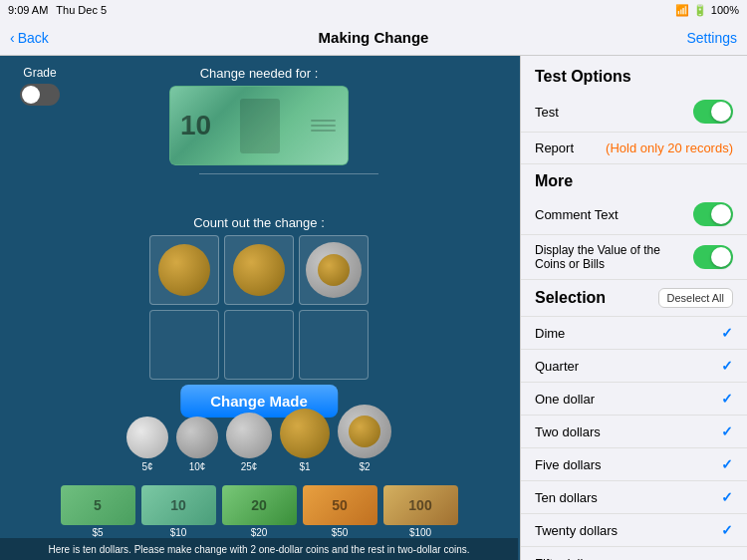  What do you see at coordinates (707, 10) in the screenshot?
I see `status-icons: 📶 🔋 100%` at bounding box center [707, 10].